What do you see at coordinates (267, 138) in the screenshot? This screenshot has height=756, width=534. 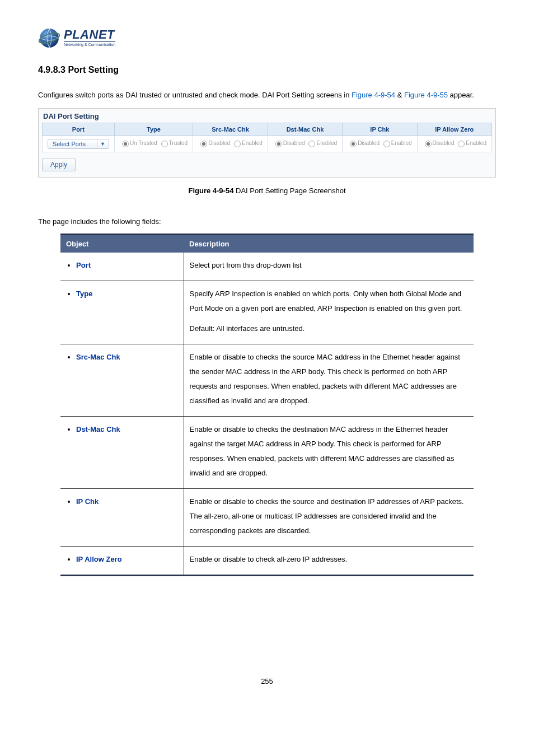 I see `dai-settings-table: Port Type Src-Mac Chk Dst-Mac Chk IP Chk…` at bounding box center [267, 138].